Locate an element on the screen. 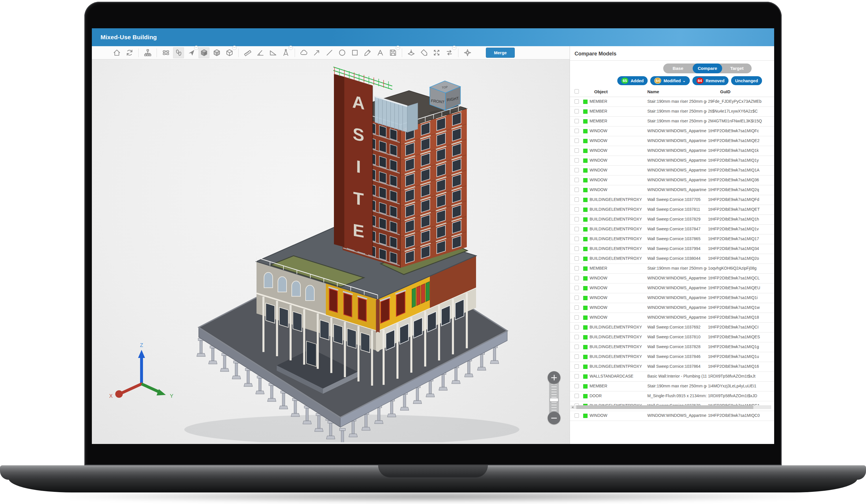 Image resolution: width=866 pixels, height=504 pixels. markup-rectangle-icon is located at coordinates (355, 53).